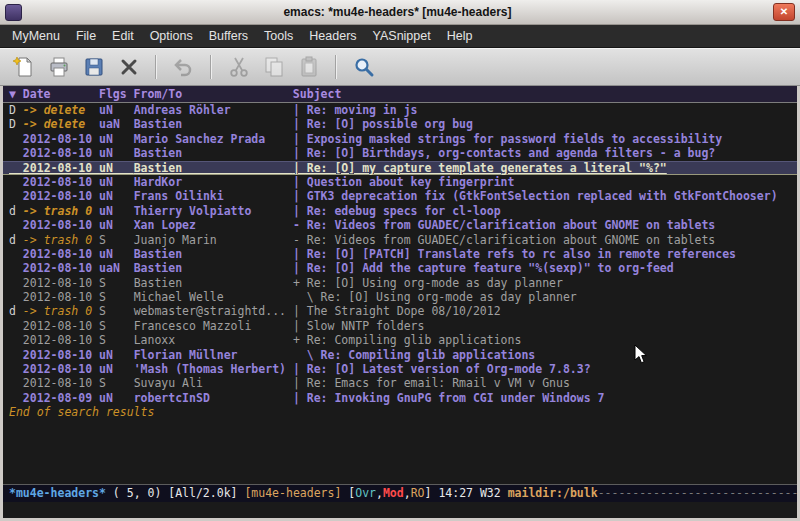 The height and width of the screenshot is (521, 800). Describe the element at coordinates (435, 297) in the screenshot. I see `subject-column: \ Re: [O] Using org-mode as day planner` at that location.